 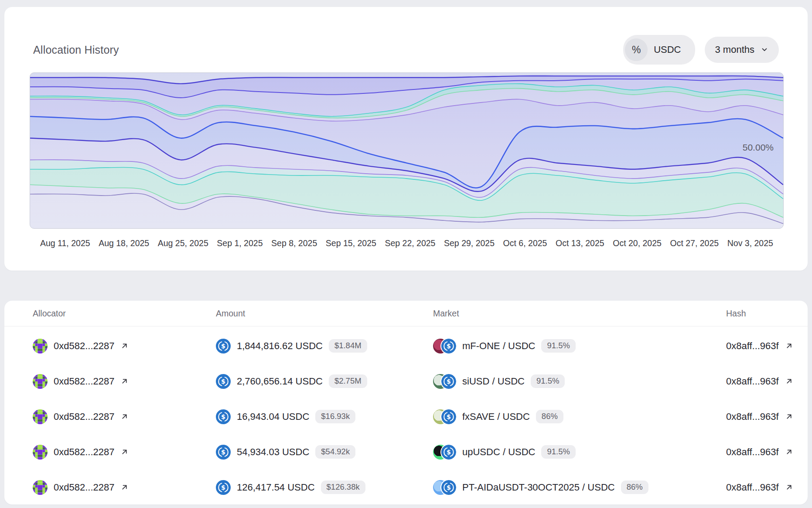 I want to click on x-axis: Aug 11, 2025Aug 18, 2025Aug 25, 2025Sep …, so click(x=406, y=244).